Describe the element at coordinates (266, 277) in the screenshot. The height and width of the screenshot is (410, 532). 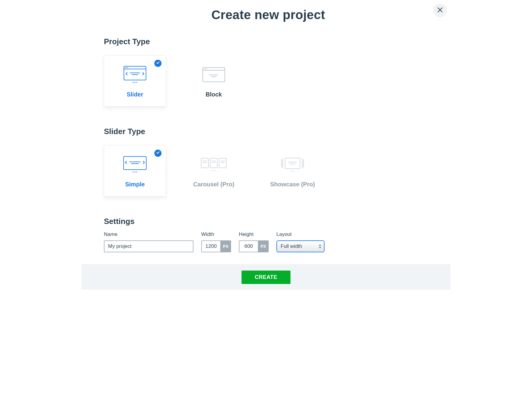
I see `footer: CREATE` at that location.